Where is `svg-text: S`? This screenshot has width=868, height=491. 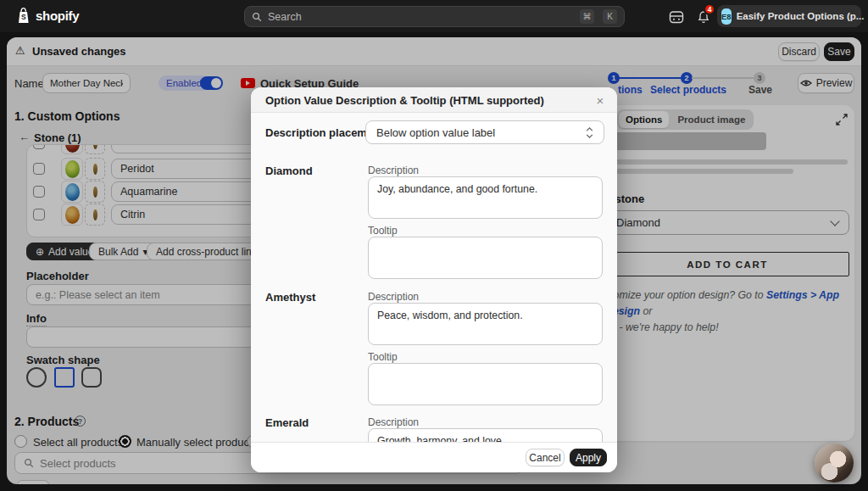 svg-text: S is located at coordinates (24, 17).